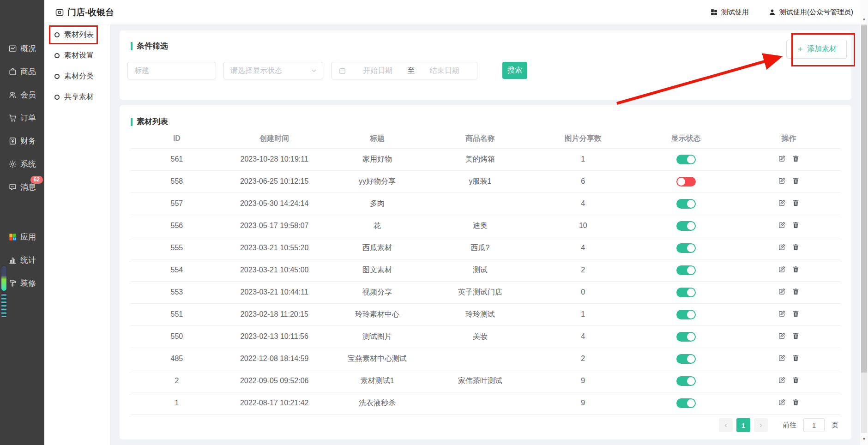 The height and width of the screenshot is (445, 868). What do you see at coordinates (743, 425) in the screenshot?
I see `page-1-button: 1` at bounding box center [743, 425].